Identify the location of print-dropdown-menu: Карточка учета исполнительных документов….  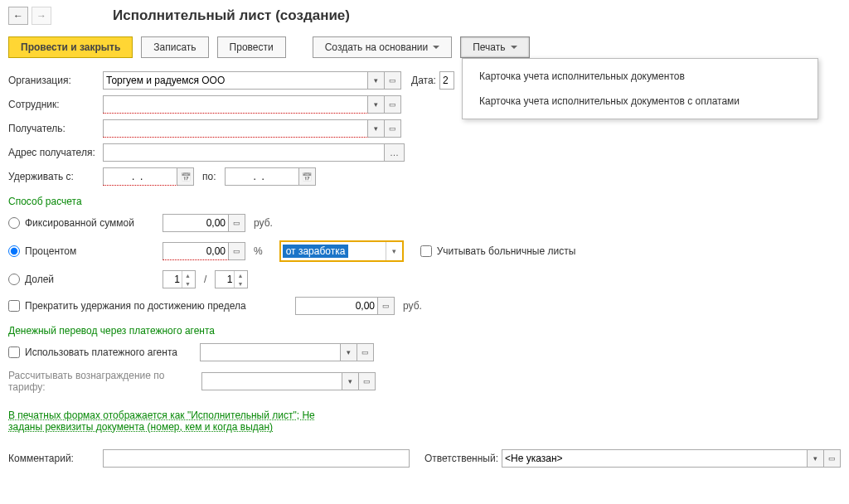
(640, 89).